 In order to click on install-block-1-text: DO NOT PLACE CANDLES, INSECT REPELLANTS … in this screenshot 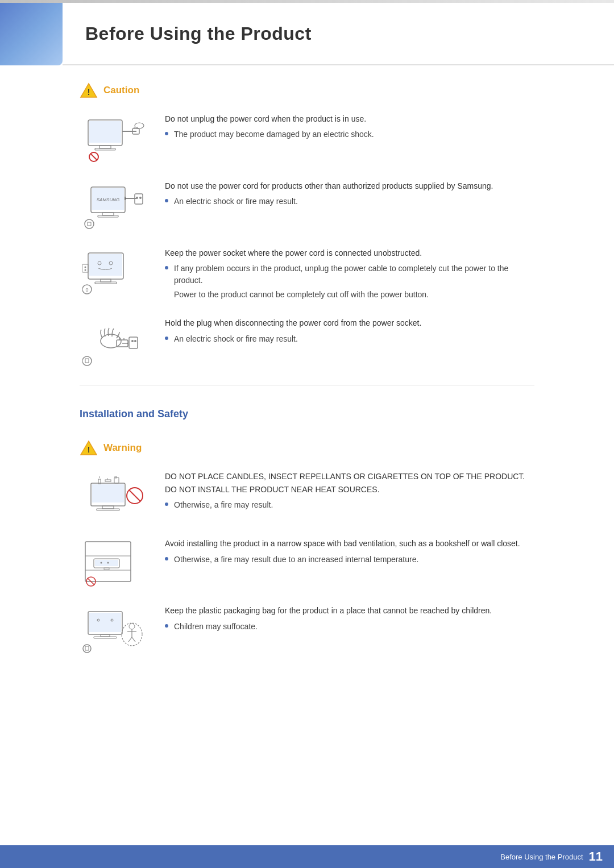, I will do `click(350, 492)`.